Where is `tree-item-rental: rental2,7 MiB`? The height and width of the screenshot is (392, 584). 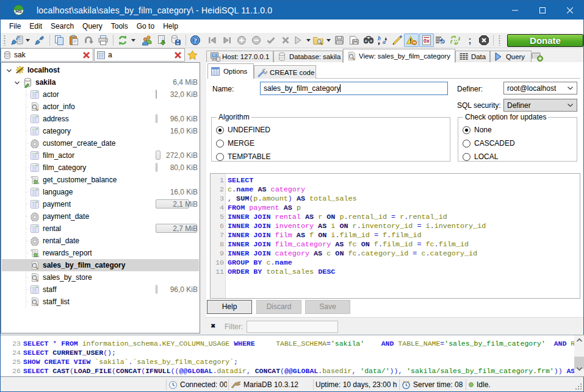
tree-item-rental: rental2,7 MiB is located at coordinates (100, 229).